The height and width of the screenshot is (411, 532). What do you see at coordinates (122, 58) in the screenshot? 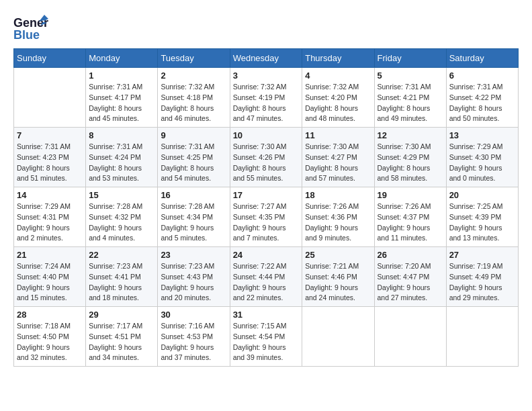
I see `header-monday: Monday` at bounding box center [122, 58].